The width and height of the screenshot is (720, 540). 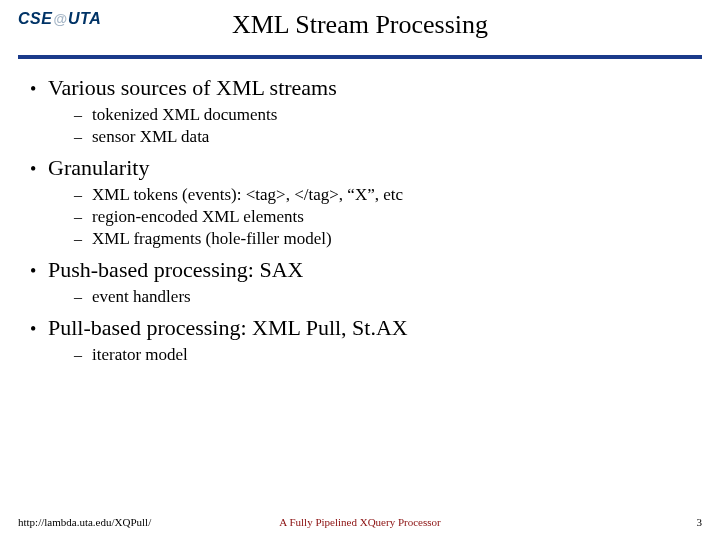 I want to click on sub-text: iterator model, so click(x=140, y=355).